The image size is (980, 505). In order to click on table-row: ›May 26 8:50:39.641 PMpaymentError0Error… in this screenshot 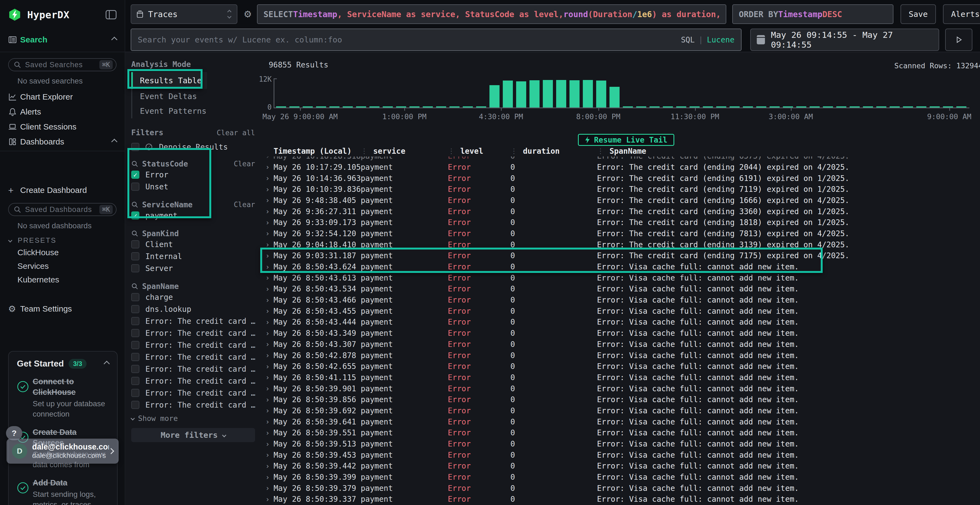, I will do `click(623, 422)`.